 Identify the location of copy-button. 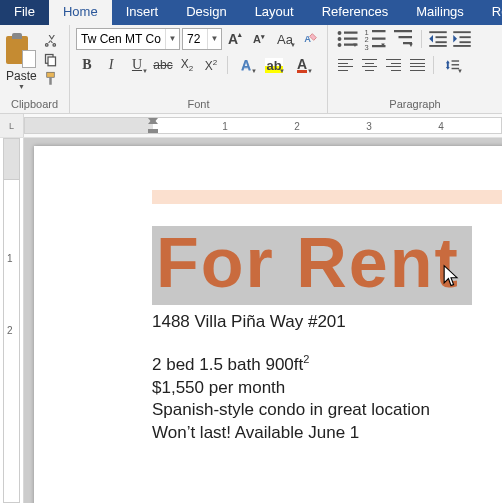
(51, 59).